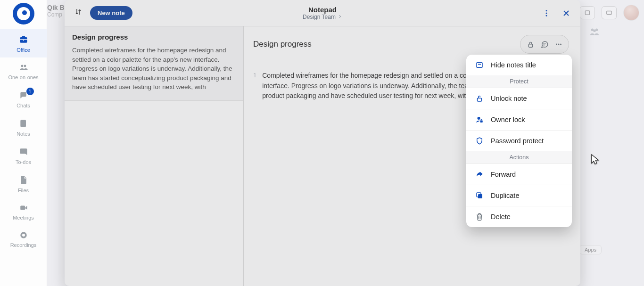 The width and height of the screenshot is (644, 286). Describe the element at coordinates (24, 152) in the screenshot. I see `todos-icon` at that location.